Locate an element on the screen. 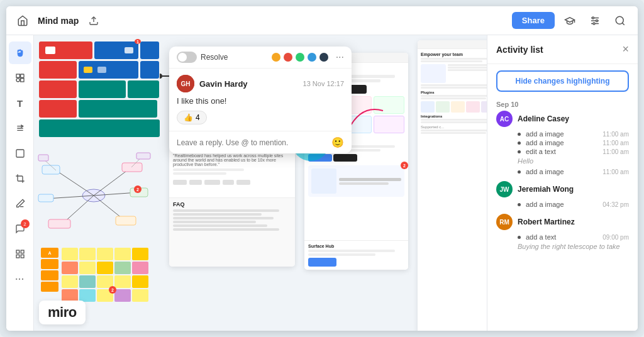 The width and height of the screenshot is (644, 337). comment-reply-area: 🙂 is located at coordinates (260, 142).